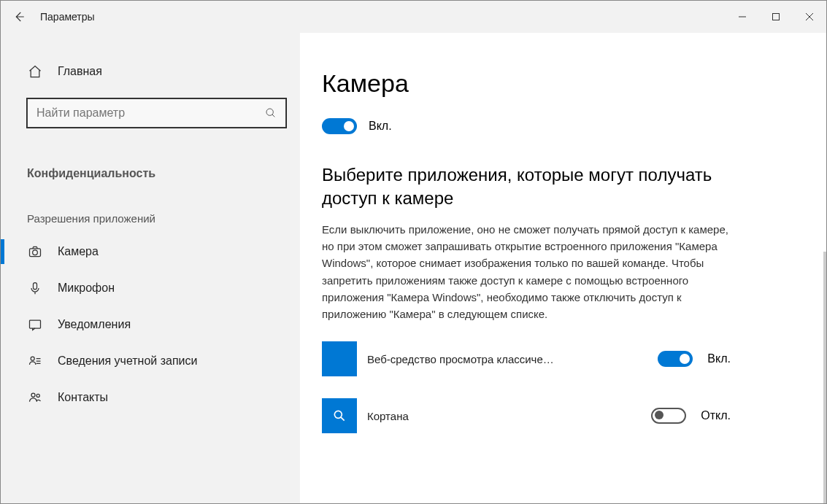 This screenshot has width=827, height=504. What do you see at coordinates (80, 71) in the screenshot?
I see `sidebar-home-label: Главная` at bounding box center [80, 71].